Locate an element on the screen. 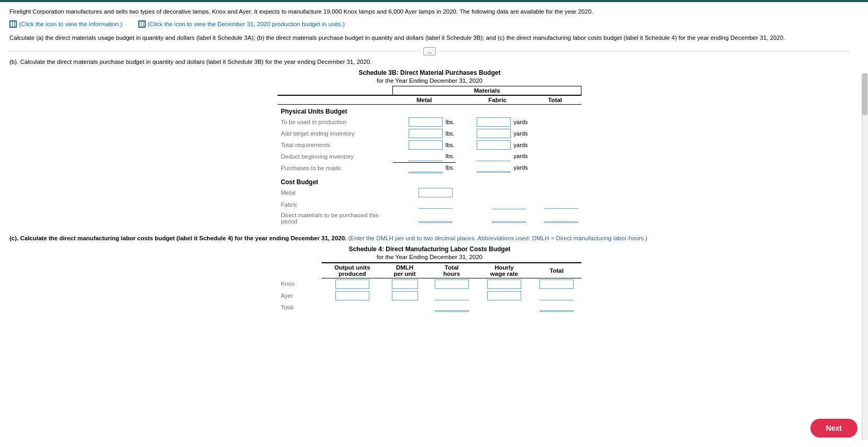 The width and height of the screenshot is (868, 447). direct-mat-metal-input is located at coordinates (436, 218).